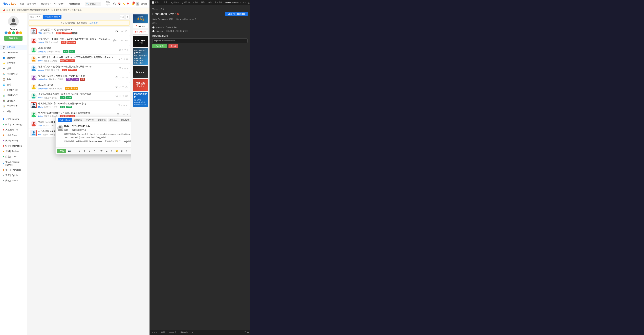  What do you see at coordinates (78, 48) in the screenshot?
I see `post-title-3: 舔狗日记源码` at bounding box center [78, 48].